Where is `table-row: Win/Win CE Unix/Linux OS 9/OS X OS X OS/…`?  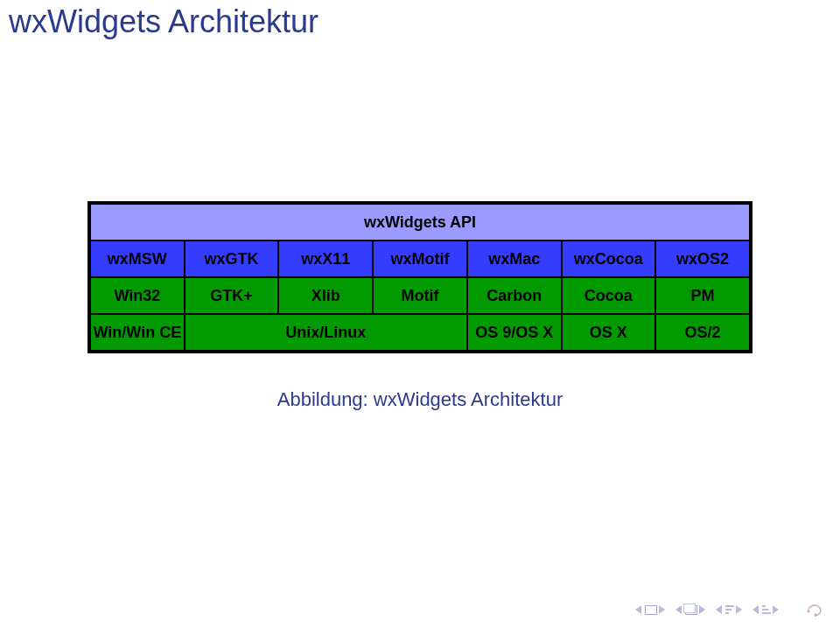
table-row: Win/Win CE Unix/Linux OS 9/OS X OS X OS/… is located at coordinates (420, 332).